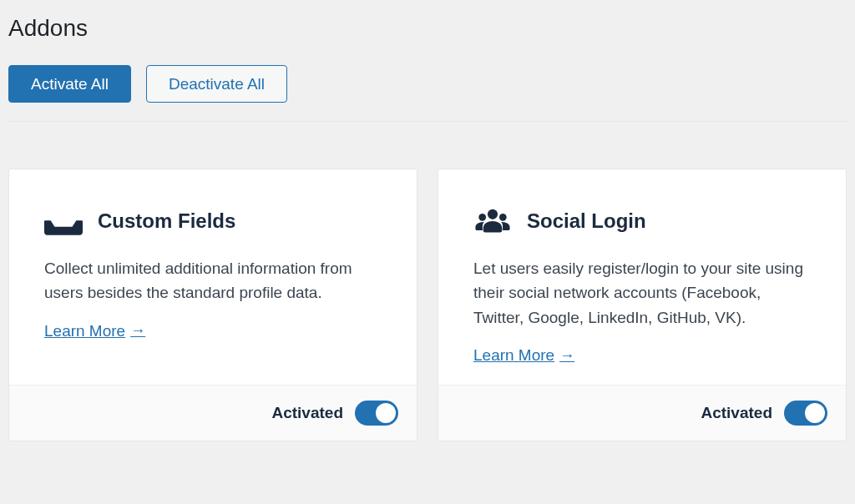 This screenshot has height=504, width=855. I want to click on deactivate-all-button: Deactivate All, so click(217, 83).